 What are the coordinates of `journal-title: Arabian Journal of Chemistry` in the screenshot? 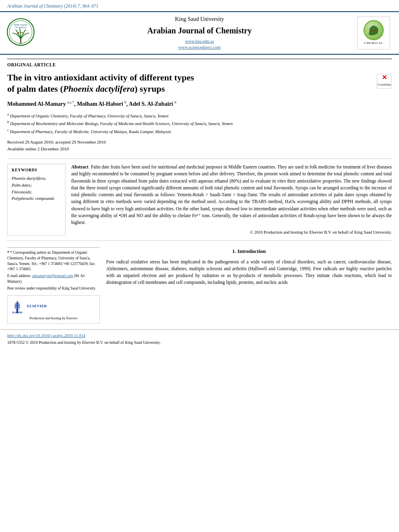 It's located at (200, 31).